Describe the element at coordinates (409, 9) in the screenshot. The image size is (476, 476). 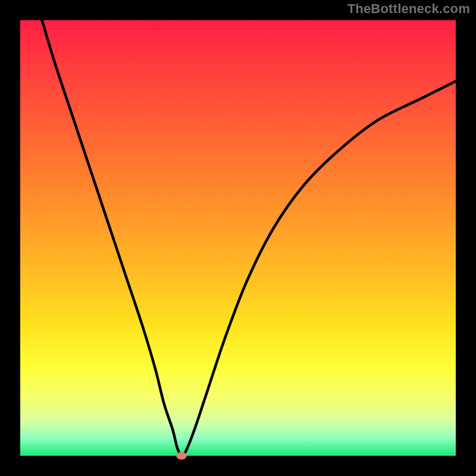
I see `watermark-text: TheBottleneck.com` at that location.